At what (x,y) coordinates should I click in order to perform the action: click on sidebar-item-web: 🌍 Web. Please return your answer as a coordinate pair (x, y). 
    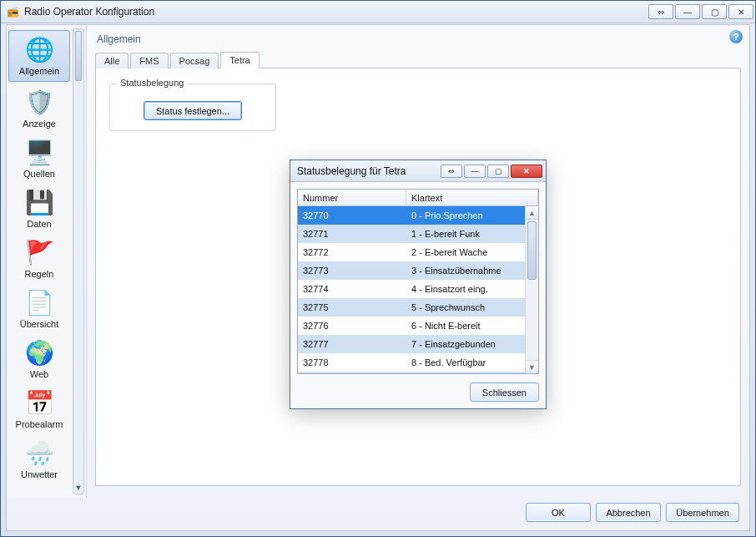
    Looking at the image, I should click on (39, 359).